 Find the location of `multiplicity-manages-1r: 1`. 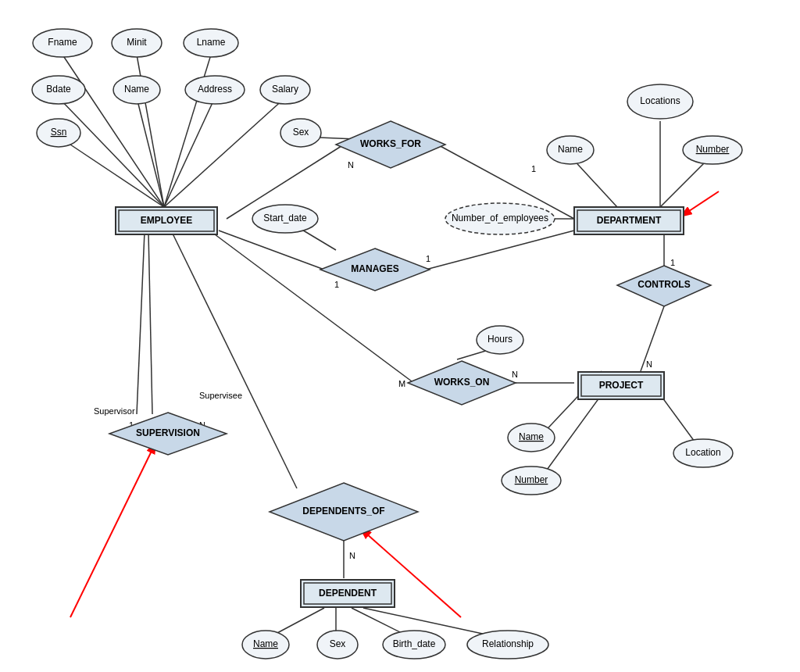

multiplicity-manages-1r: 1 is located at coordinates (428, 259).